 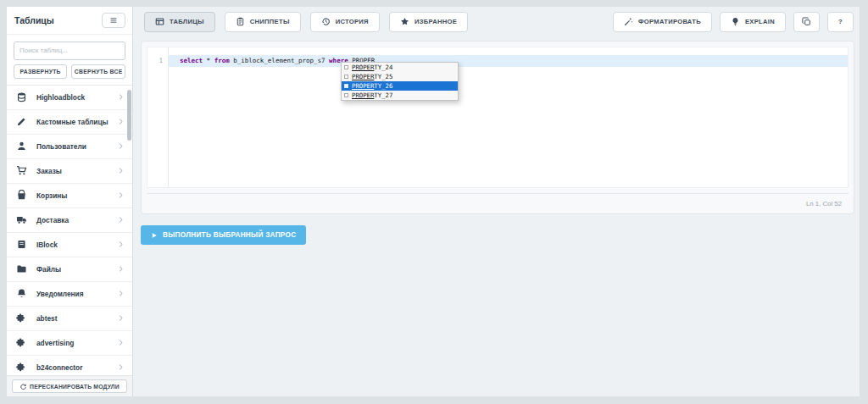 I want to click on sidebar-item-пользователи: Пользователи, so click(x=70, y=147).